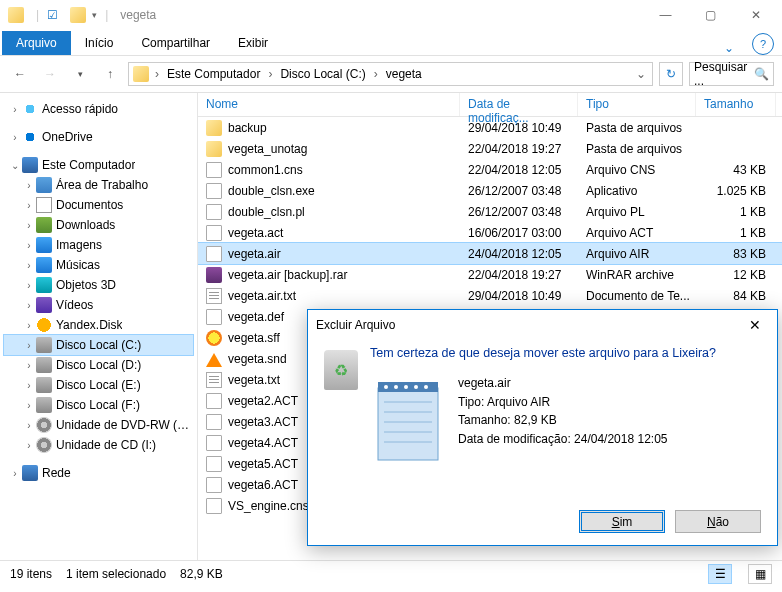  Describe the element at coordinates (44, 205) in the screenshot. I see `documents-icon` at that location.